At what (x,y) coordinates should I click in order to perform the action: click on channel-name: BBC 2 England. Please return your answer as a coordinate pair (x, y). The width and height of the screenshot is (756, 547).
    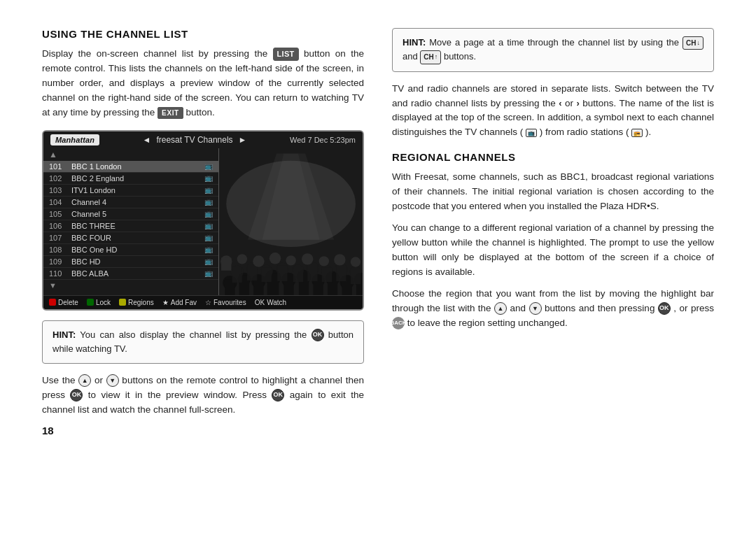
    Looking at the image, I should click on (136, 178).